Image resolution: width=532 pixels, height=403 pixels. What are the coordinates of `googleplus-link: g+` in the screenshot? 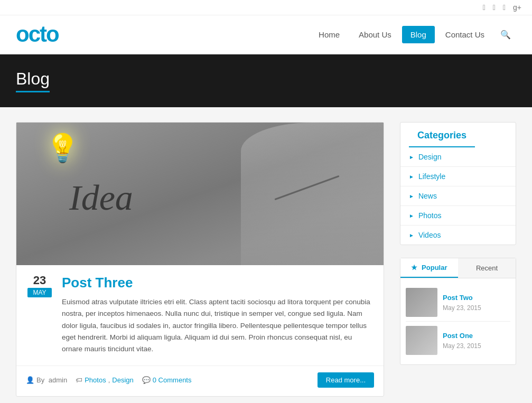 It's located at (517, 7).